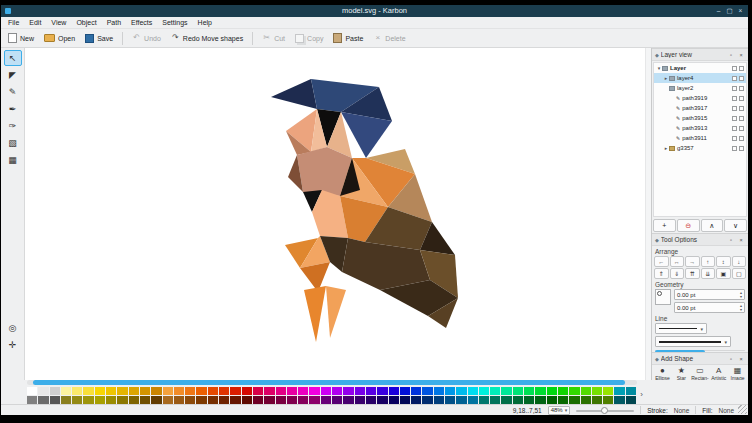  What do you see at coordinates (741, 240) in the screenshot?
I see `close-docker-icon: ×` at bounding box center [741, 240].